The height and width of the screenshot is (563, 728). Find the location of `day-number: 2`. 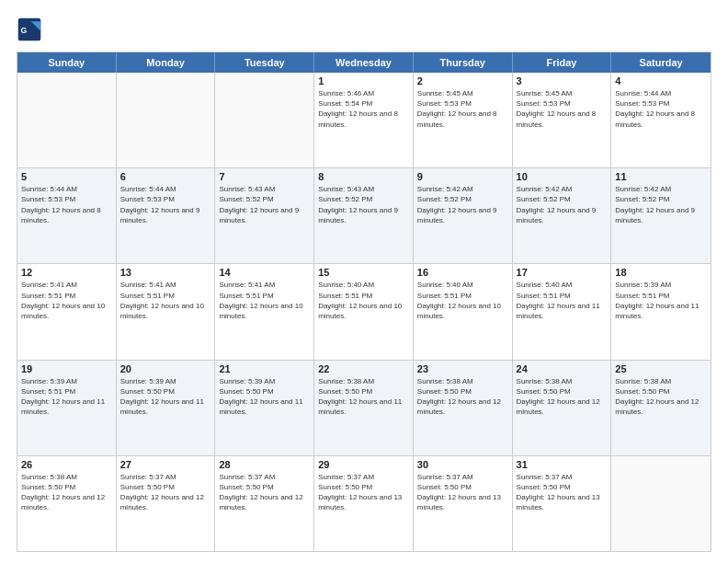

day-number: 2 is located at coordinates (463, 81).